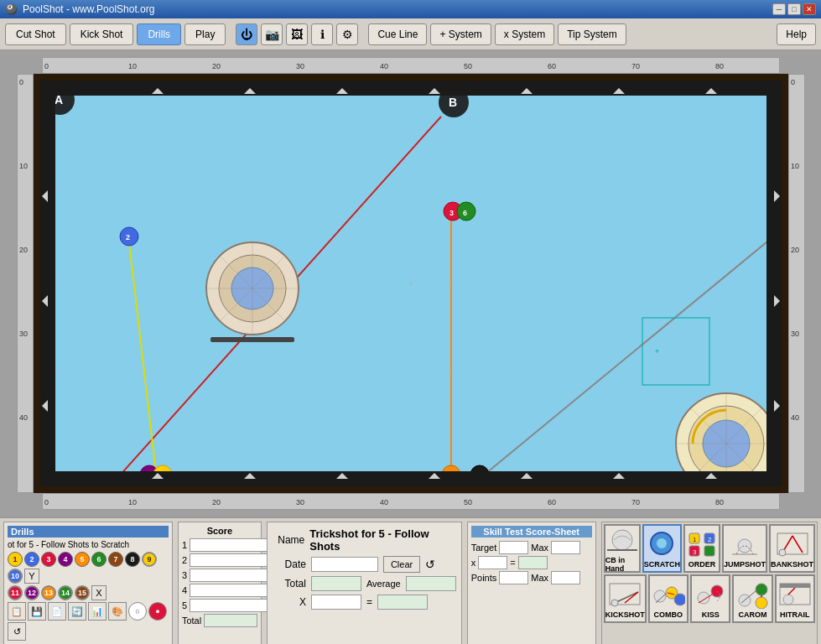 The image size is (821, 644). Describe the element at coordinates (57, 611) in the screenshot. I see `drills-action-3: 📄` at that location.